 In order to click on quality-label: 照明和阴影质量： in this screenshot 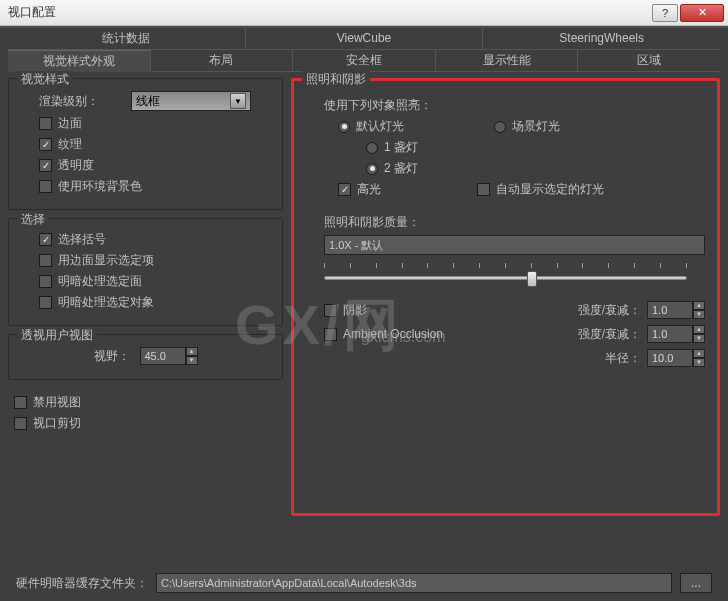, I will do `click(514, 222)`.